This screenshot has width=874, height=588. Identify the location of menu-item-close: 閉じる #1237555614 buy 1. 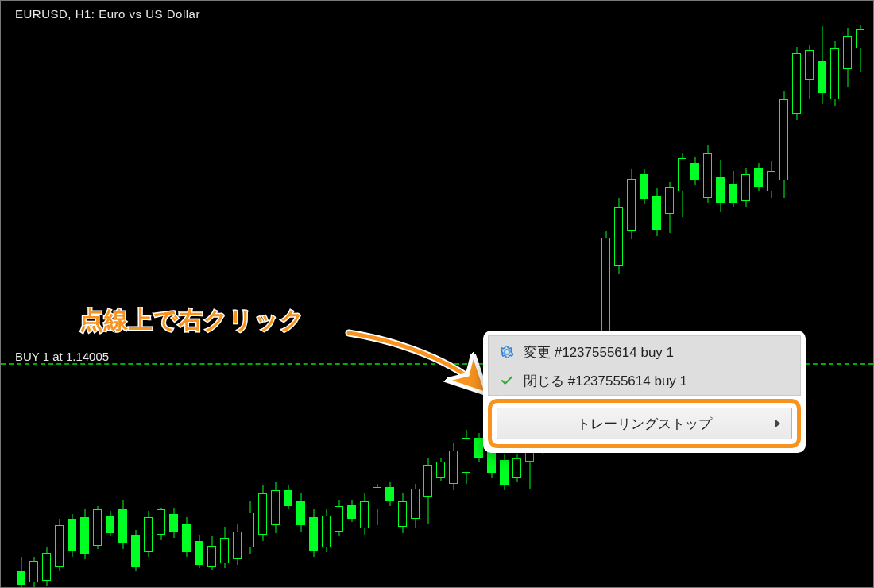
(644, 381).